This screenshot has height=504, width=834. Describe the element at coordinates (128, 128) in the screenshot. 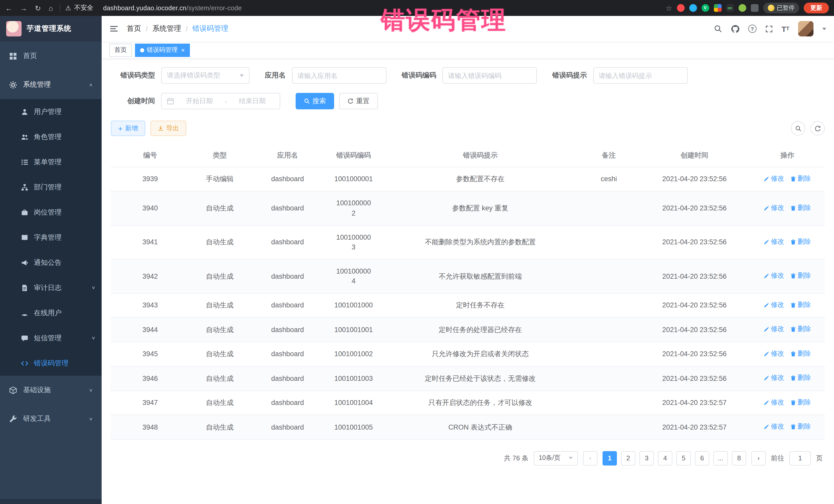

I see `add-button: + 新增` at that location.